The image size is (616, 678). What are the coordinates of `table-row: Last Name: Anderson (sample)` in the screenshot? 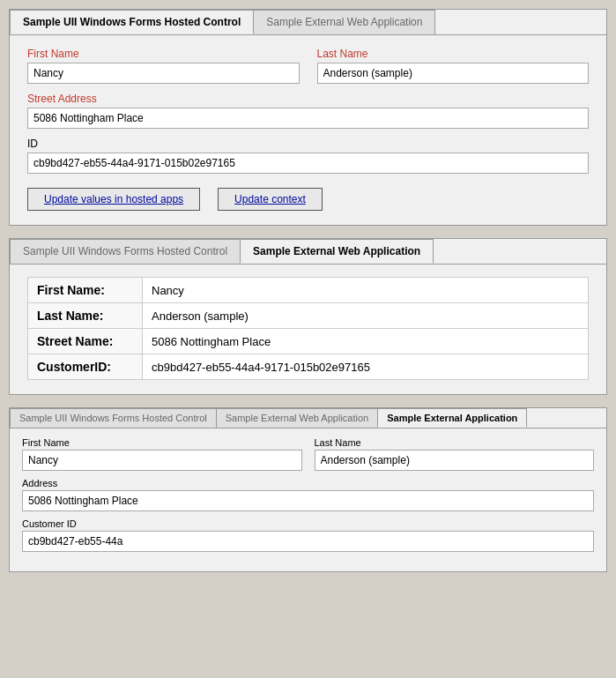 It's located at (308, 316).